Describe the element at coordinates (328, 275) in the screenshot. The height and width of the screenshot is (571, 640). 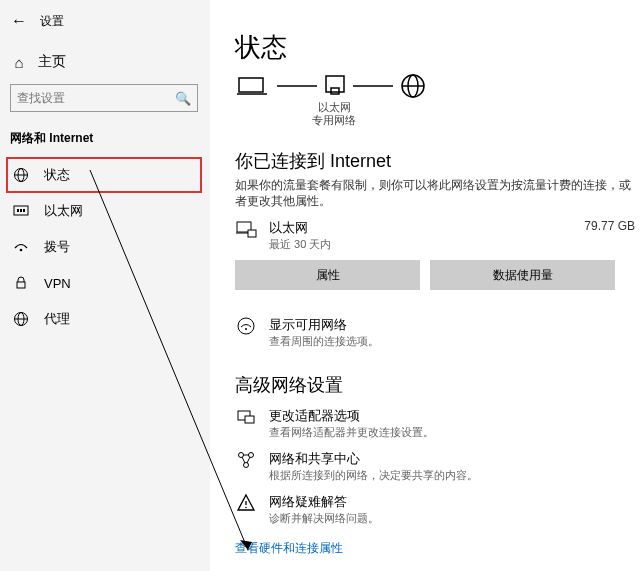
I see `properties-button: 属性` at that location.